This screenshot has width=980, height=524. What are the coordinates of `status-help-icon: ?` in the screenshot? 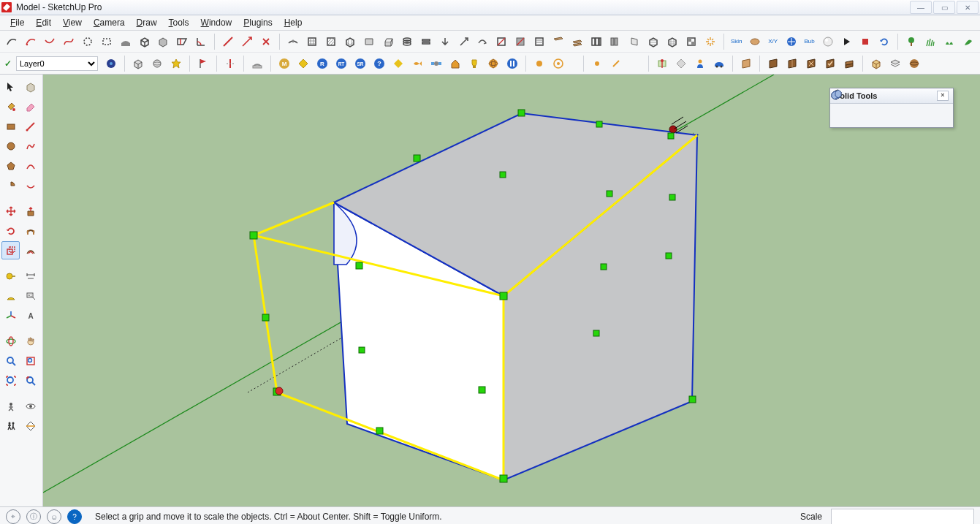 It's located at (75, 517).